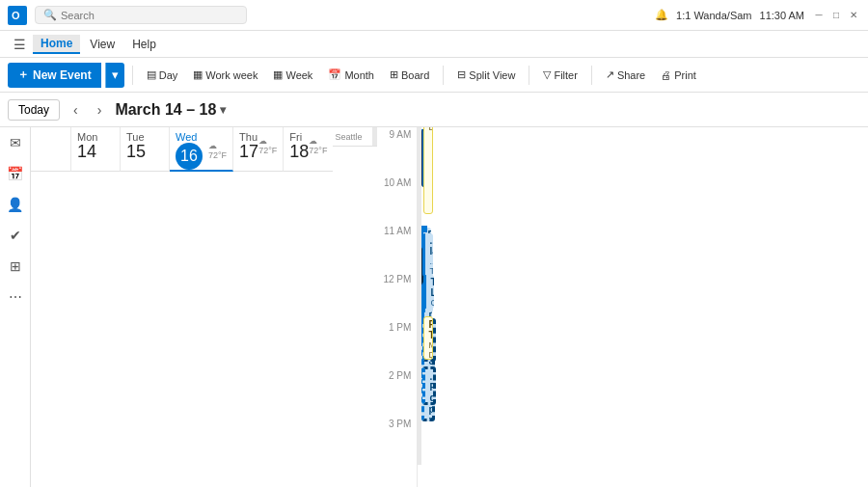 The height and width of the screenshot is (487, 868). I want to click on tue-header: Tue 15, so click(145, 149).